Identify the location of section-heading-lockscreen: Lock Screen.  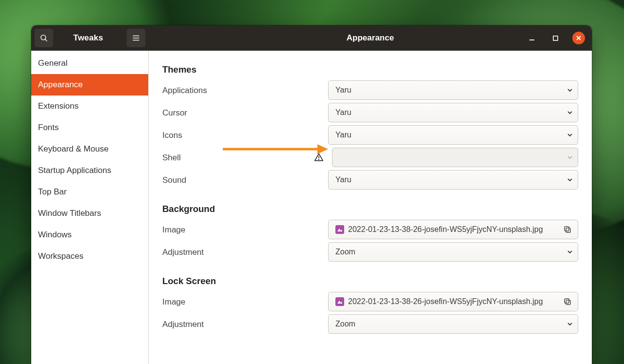
(370, 281).